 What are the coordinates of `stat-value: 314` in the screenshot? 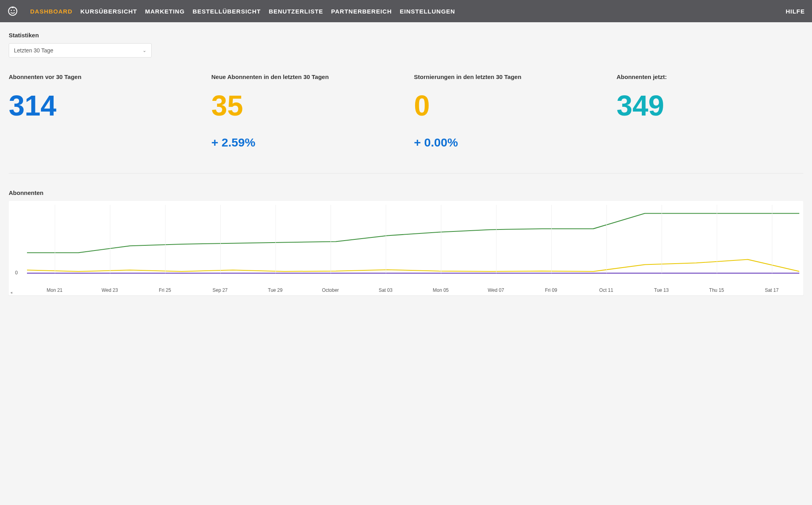 It's located at (102, 106).